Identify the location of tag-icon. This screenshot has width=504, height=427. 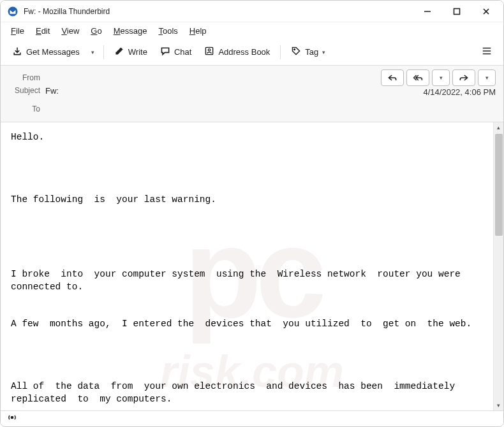
(296, 52).